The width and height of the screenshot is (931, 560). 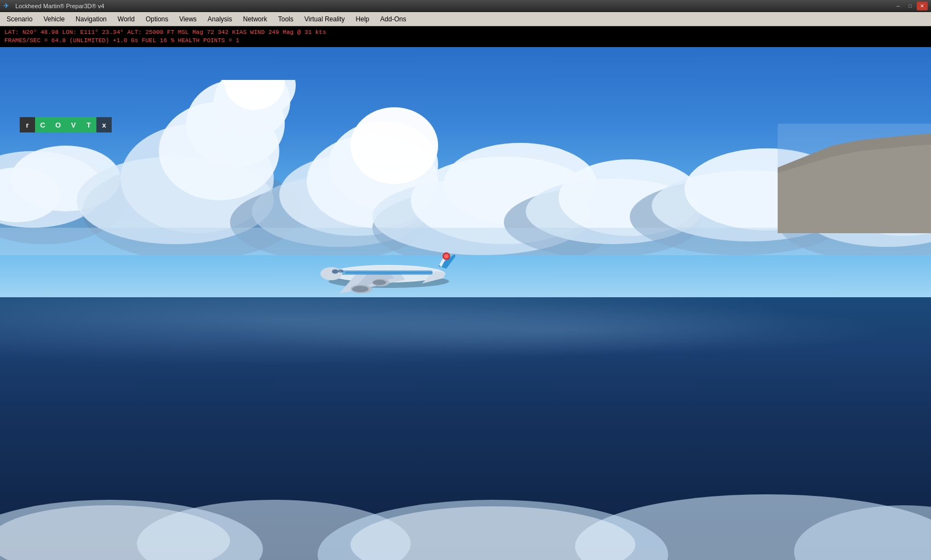 I want to click on covtx-toolbar: r C O V T x, so click(x=66, y=125).